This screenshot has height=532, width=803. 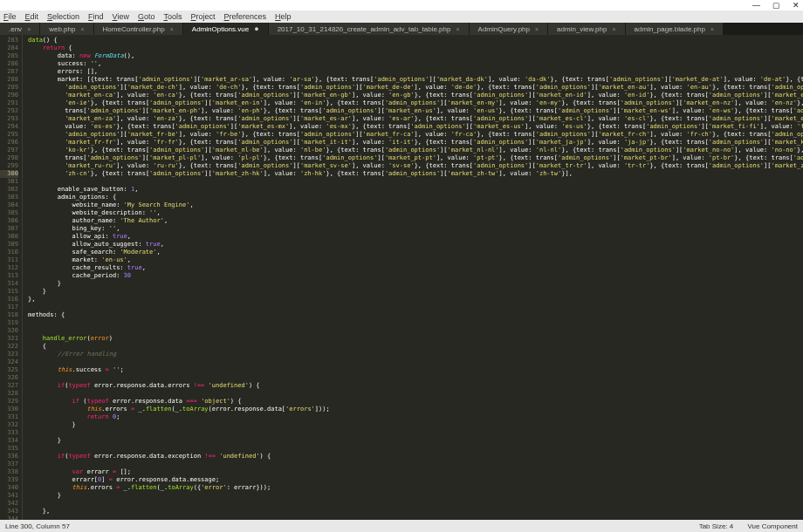 I want to click on menu-file: File, so click(x=10, y=17).